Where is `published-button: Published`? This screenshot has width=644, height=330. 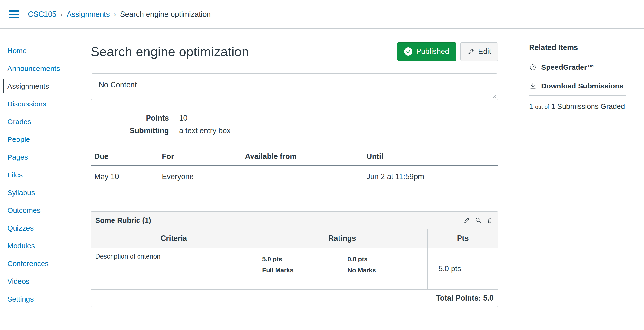 published-button: Published is located at coordinates (426, 52).